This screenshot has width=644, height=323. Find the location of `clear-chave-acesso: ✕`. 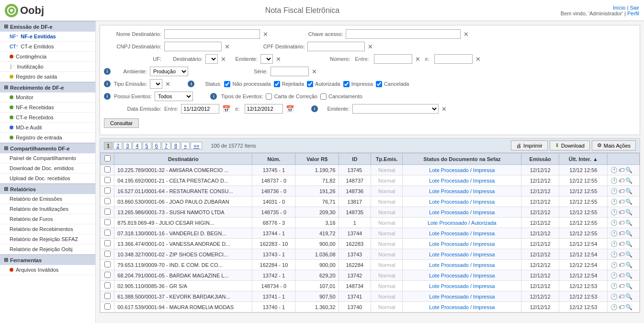

clear-chave-acesso: ✕ is located at coordinates (466, 35).